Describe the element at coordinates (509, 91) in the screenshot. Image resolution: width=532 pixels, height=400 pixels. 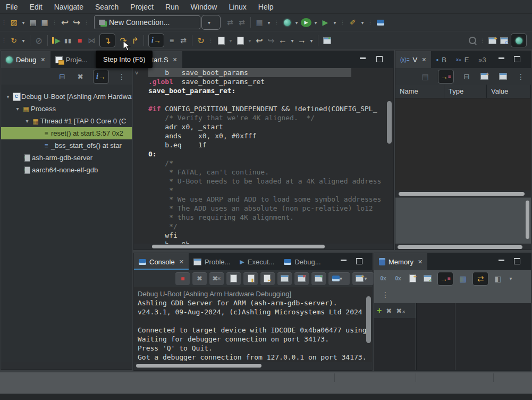
I see `column-value: Value` at that location.